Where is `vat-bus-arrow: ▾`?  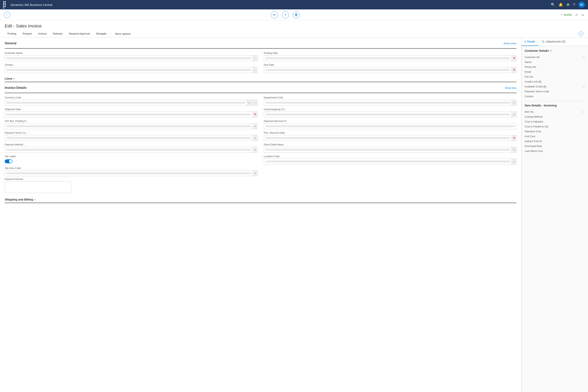 vat-bus-arrow: ▾ is located at coordinates (255, 126).